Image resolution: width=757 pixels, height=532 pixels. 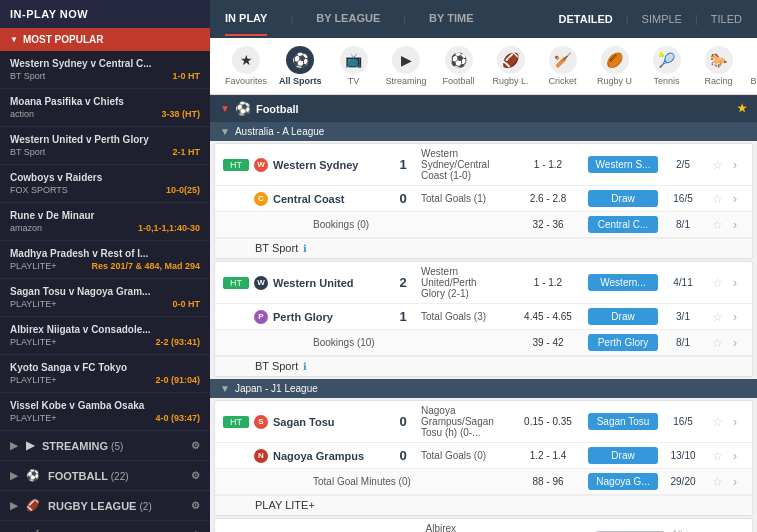 What do you see at coordinates (105, 184) in the screenshot?
I see `sidebar-match-item: Cowboys v Raiders FOX SPORTS 10-0(25)` at bounding box center [105, 184].